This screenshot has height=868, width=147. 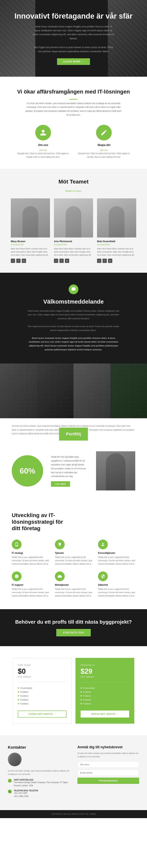 What do you see at coordinates (74, 585) in the screenshot?
I see `strategy-item-title-5: Molntjänster` at bounding box center [74, 585].